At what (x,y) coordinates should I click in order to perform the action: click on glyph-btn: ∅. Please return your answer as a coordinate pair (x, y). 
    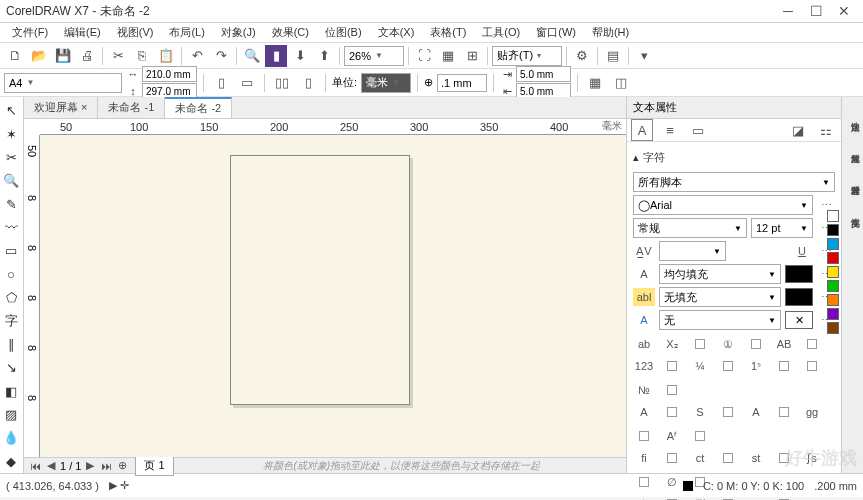
    Looking at the image, I should click on (672, 482).